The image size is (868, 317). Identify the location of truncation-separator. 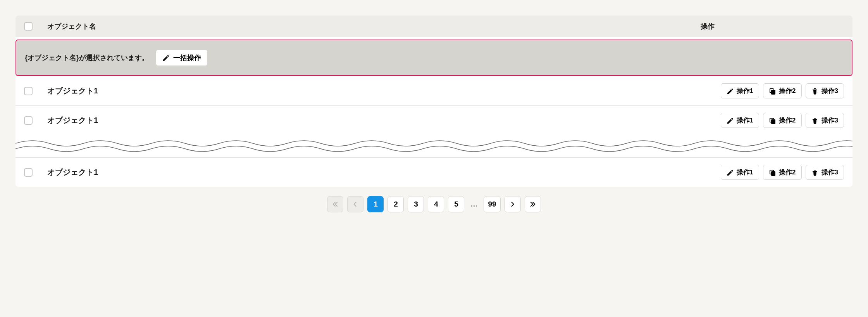
(434, 146).